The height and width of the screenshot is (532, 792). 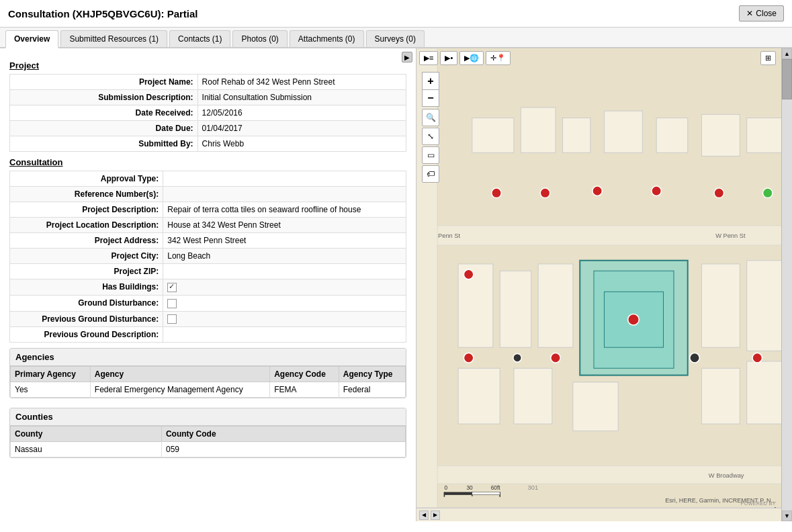 I want to click on cell-county: Nassau, so click(x=86, y=450).